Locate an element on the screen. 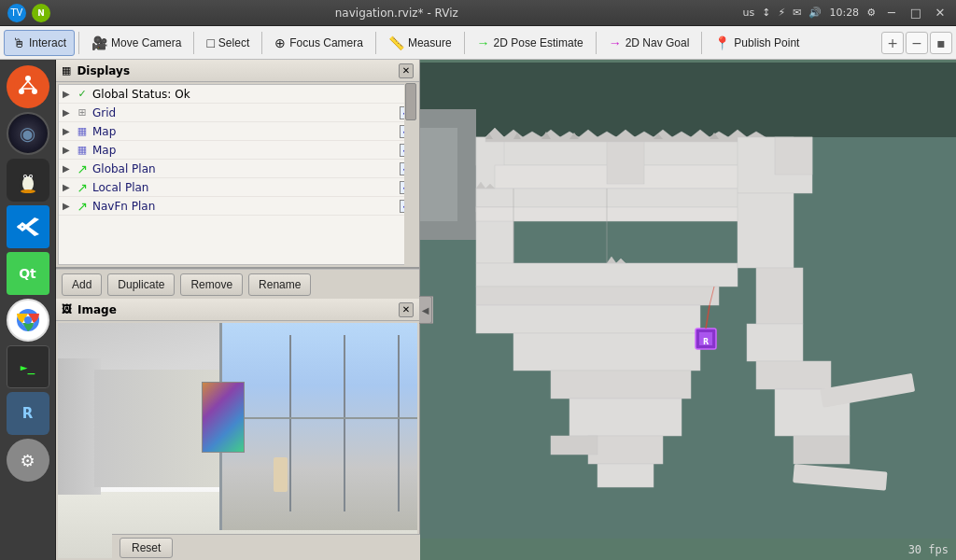  terminal-app-icon: ►_ is located at coordinates (28, 367).